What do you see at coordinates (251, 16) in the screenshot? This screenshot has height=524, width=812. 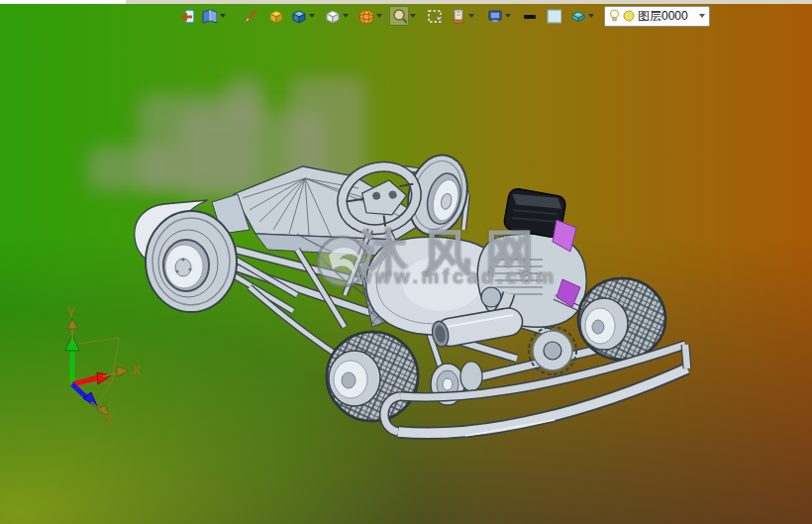 I see `brush-icon` at bounding box center [251, 16].